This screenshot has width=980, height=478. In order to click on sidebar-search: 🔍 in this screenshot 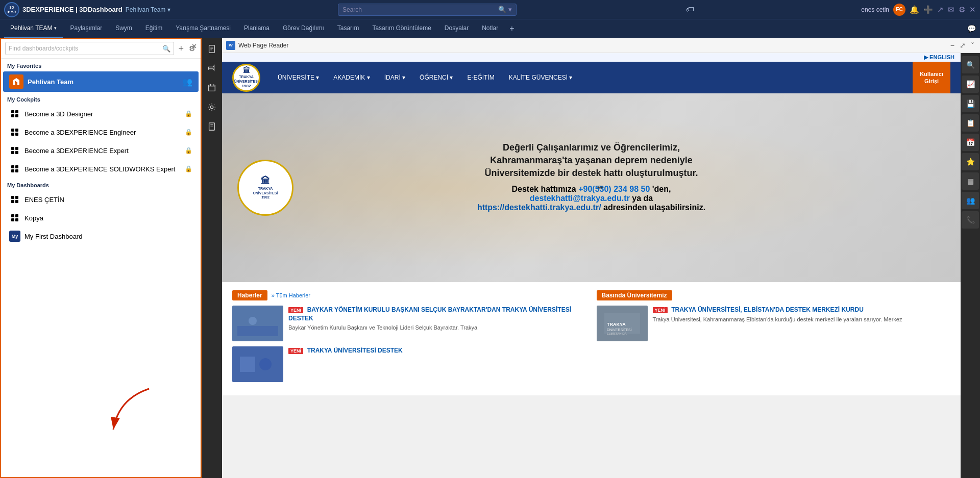, I will do `click(90, 48)`.